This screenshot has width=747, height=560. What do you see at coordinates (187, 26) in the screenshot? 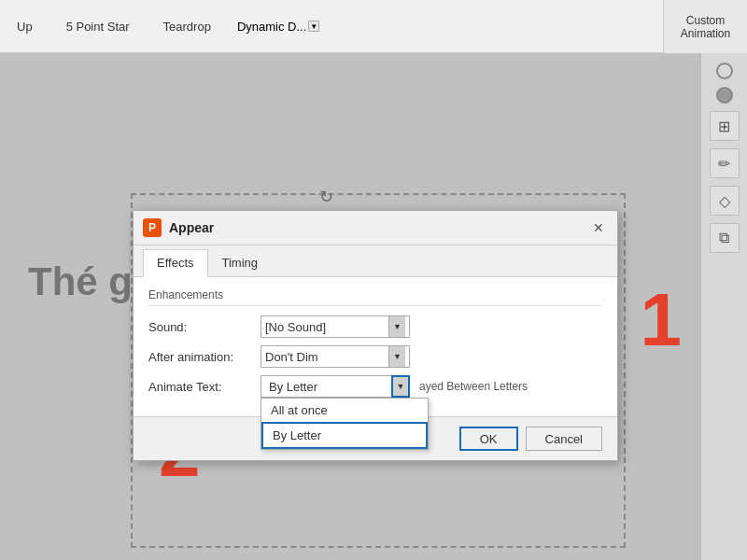
I see `toolbar-teardrop: Teardrop` at bounding box center [187, 26].